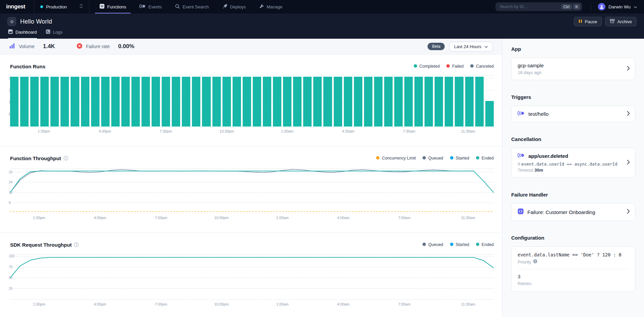 The image size is (644, 317). What do you see at coordinates (252, 304) in the screenshot?
I see `x-axis-labels: 1:00pm4:00pm7:00pm10:00pm1:00am4:00am7:0…` at bounding box center [252, 304].